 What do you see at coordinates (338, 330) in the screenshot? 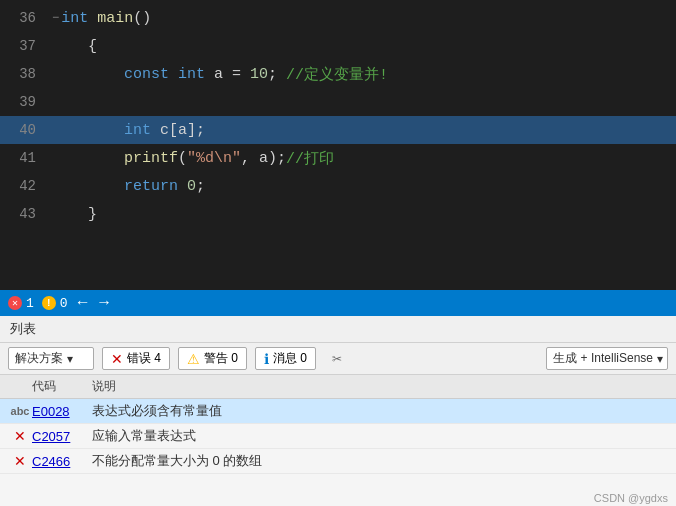
I see `error-panel-title: 列表` at bounding box center [338, 330].